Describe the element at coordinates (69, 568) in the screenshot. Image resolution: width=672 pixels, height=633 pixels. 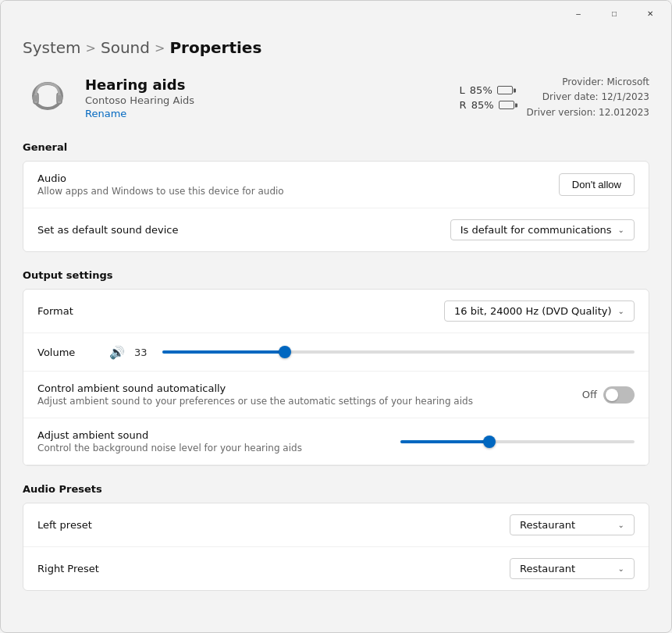
I see `right-preset-label: Right Preset` at that location.